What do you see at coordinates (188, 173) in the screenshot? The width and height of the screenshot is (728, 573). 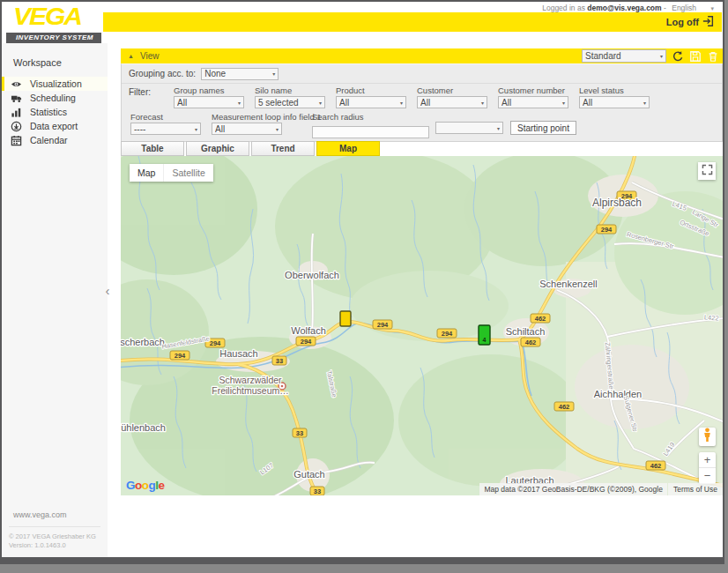 I see `satellite-view-button: Satellite` at bounding box center [188, 173].